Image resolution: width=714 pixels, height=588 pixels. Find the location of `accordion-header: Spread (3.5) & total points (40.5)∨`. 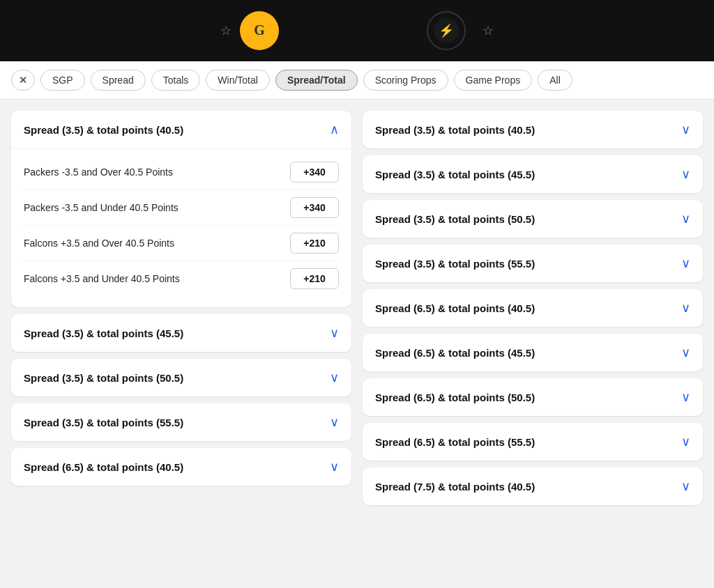

accordion-header: Spread (3.5) & total points (40.5)∨ is located at coordinates (533, 130).